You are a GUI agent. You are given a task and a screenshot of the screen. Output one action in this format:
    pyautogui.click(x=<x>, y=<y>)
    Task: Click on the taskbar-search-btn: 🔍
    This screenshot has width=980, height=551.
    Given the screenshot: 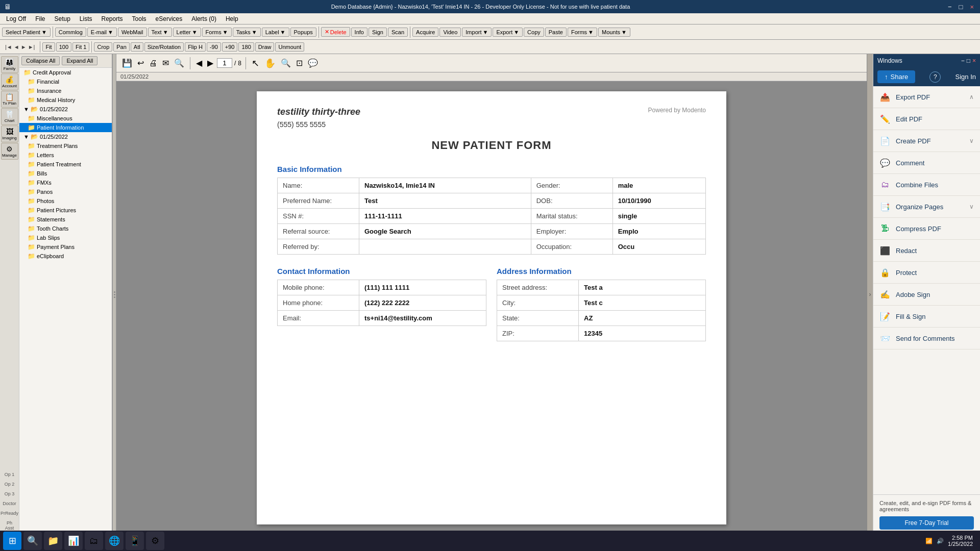 What is the action you would take?
    pyautogui.click(x=33, y=541)
    